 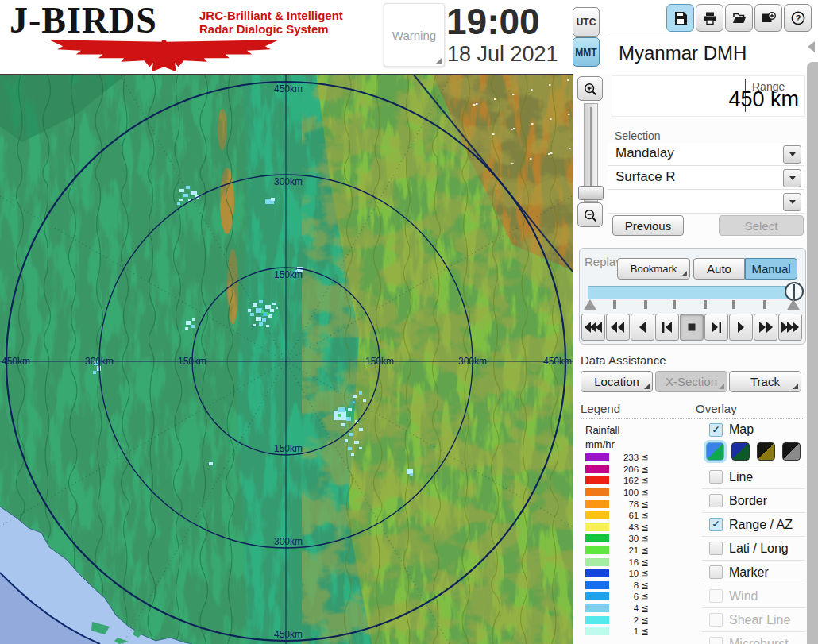 I want to click on selection-dropdown-site: Mandalay, so click(x=706, y=154).